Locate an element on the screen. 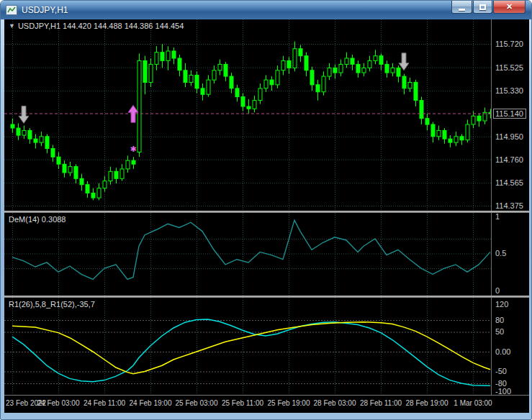 This screenshot has width=532, height=420. demarker-axis-label: 1 is located at coordinates (497, 217).